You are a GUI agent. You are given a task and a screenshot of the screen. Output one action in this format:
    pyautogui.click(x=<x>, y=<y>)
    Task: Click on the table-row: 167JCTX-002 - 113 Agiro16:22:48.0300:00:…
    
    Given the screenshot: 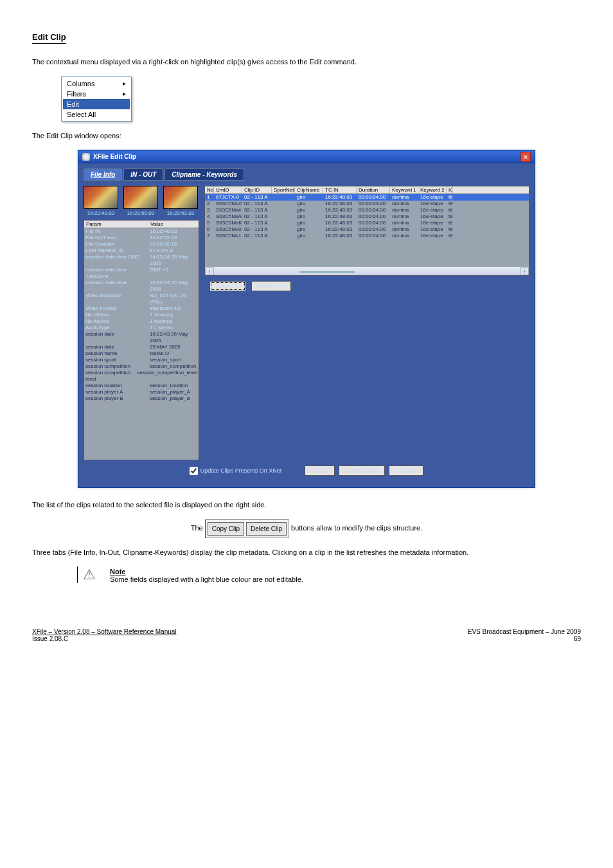 What is the action you would take?
    pyautogui.click(x=367, y=197)
    